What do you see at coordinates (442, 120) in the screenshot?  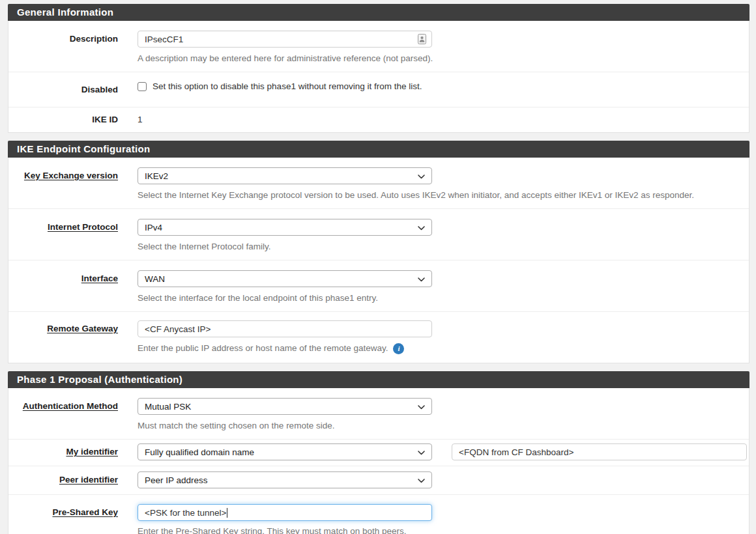 I see `ike-id-value: 1` at bounding box center [442, 120].